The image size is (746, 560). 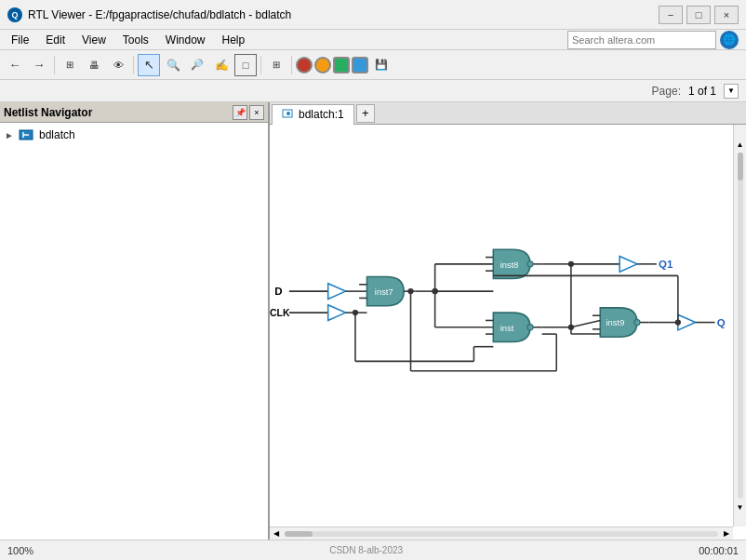 I want to click on svg-text: Q, so click(x=722, y=323).